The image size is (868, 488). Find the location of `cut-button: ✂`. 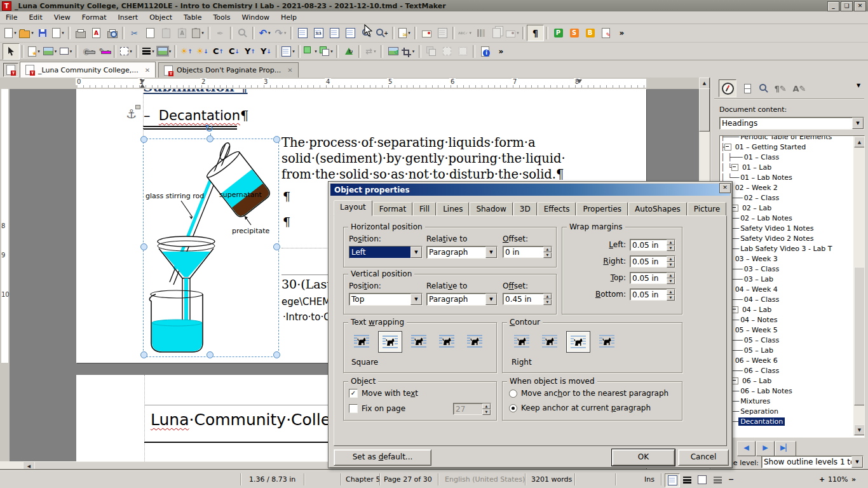

cut-button: ✂ is located at coordinates (135, 33).